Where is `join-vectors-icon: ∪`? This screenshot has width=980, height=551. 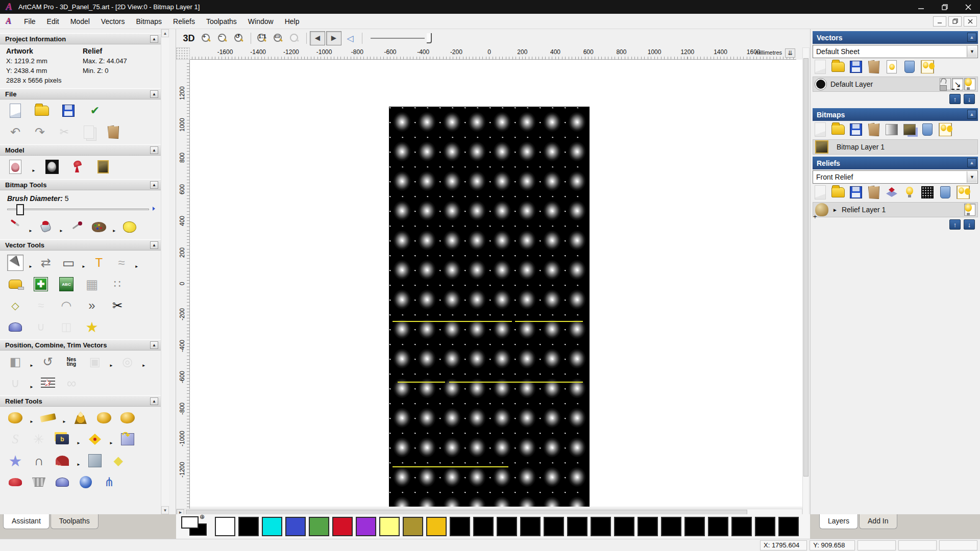
join-vectors-icon: ∪ is located at coordinates (15, 383).